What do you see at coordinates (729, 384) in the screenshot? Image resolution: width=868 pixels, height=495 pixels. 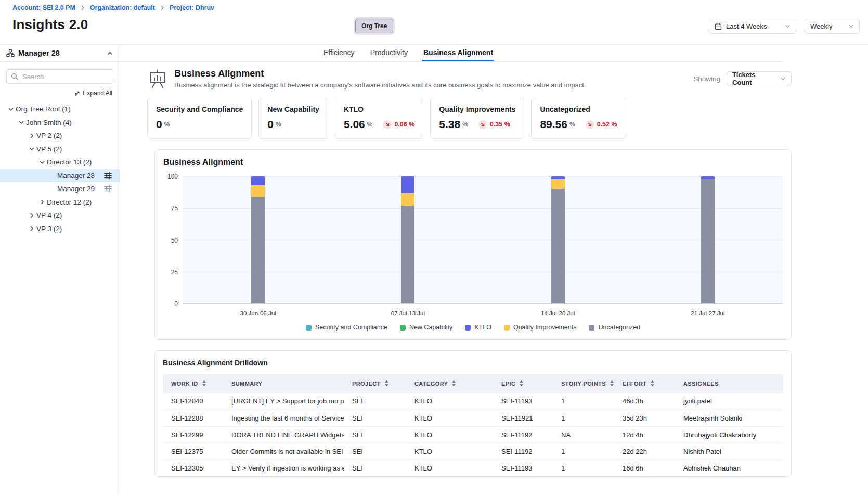 I see `column-header-assignees: ASSIGNEES` at bounding box center [729, 384].